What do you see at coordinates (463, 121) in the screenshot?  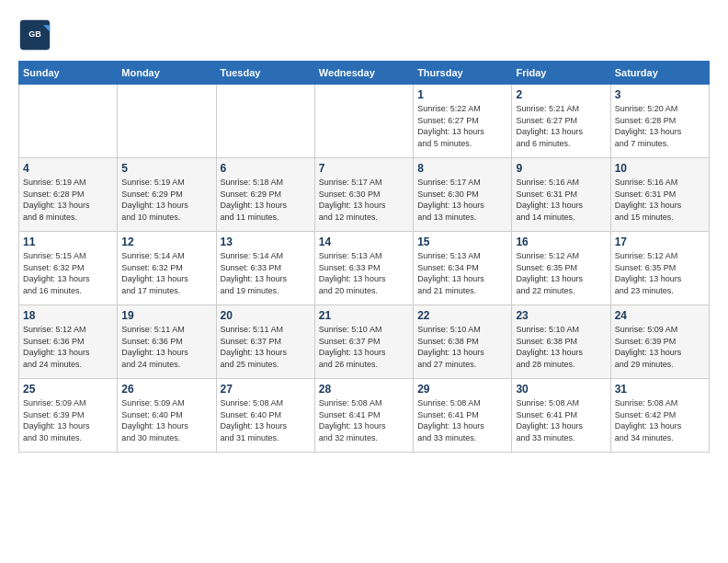 I see `calendar-cell: 1Sunrise: 5:22 AM Sunset: 6:27 PM Daylig…` at bounding box center [463, 121].